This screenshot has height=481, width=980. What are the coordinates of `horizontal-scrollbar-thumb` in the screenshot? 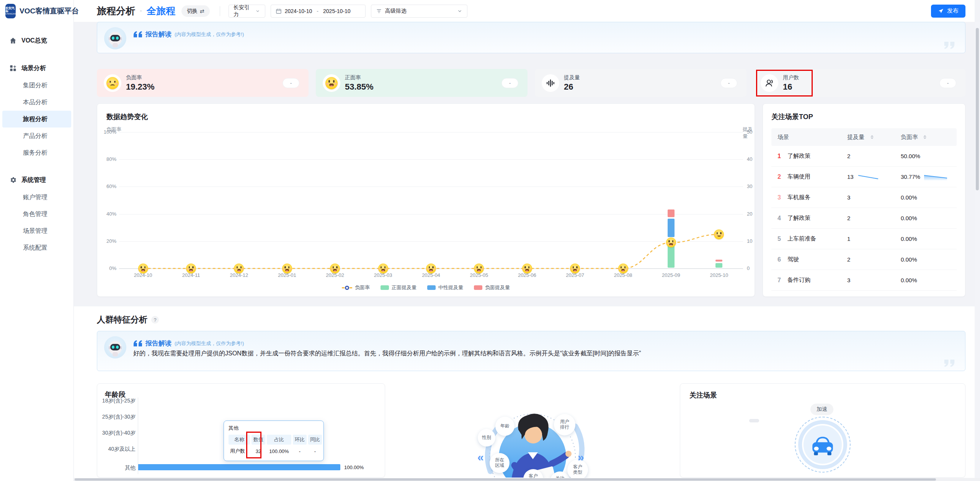 It's located at (505, 479).